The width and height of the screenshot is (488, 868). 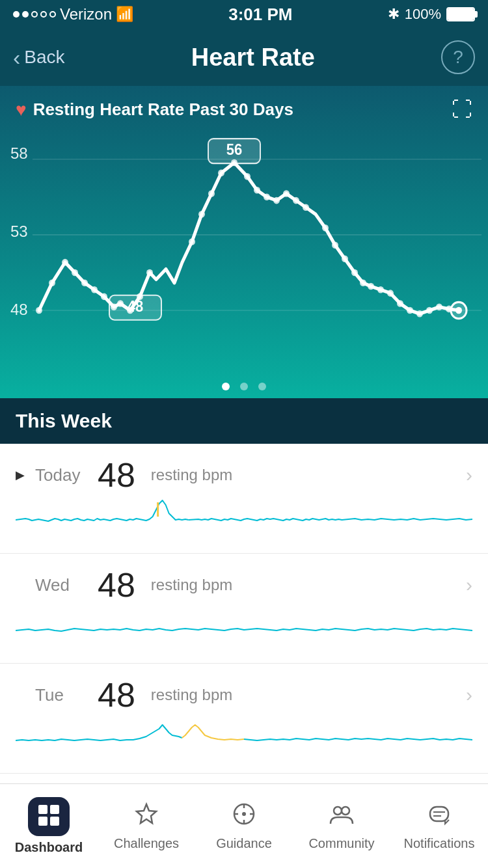 I want to click on tue-bpm-label: resting bpm, so click(x=191, y=695).